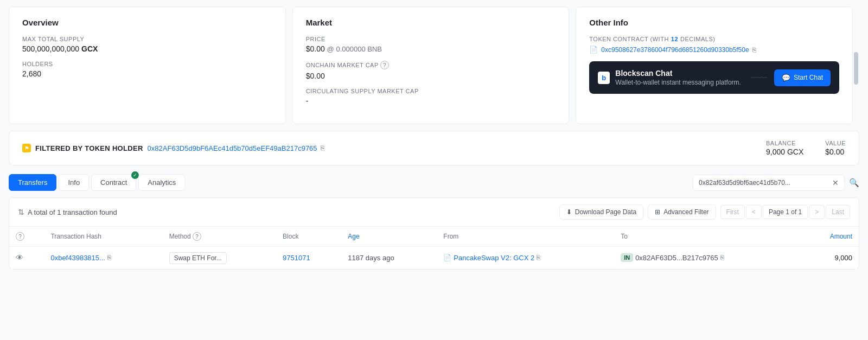 This screenshot has width=868, height=340. What do you see at coordinates (714, 39) in the screenshot?
I see `token-contract-label-row: TOKEN CONTRACT (WITH 12 DECIMALS)` at bounding box center [714, 39].